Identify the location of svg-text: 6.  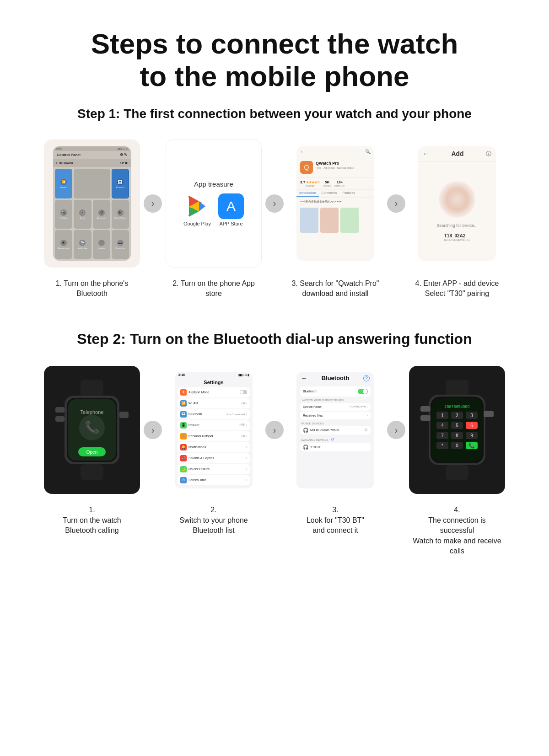
(472, 425).